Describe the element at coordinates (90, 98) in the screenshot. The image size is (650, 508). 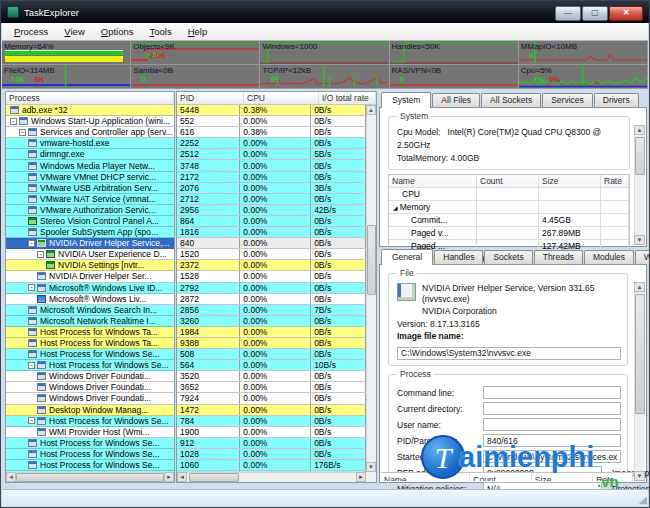
I see `tree-column-header: Process` at that location.